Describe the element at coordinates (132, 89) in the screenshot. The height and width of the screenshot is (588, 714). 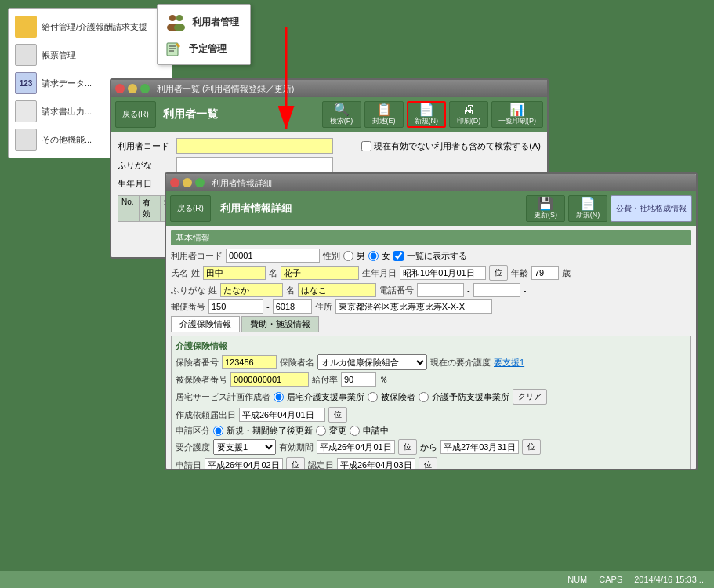
I see `minimize-button` at that location.